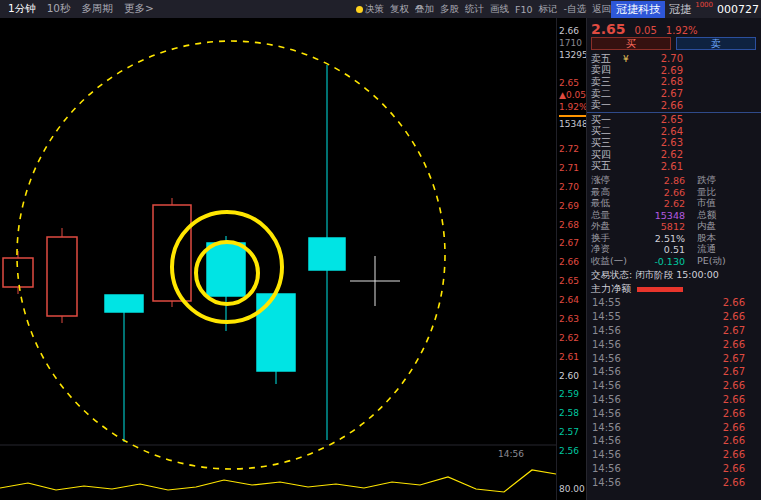  Describe the element at coordinates (658, 58) in the screenshot. I see `ask-price: 2.70` at that location.